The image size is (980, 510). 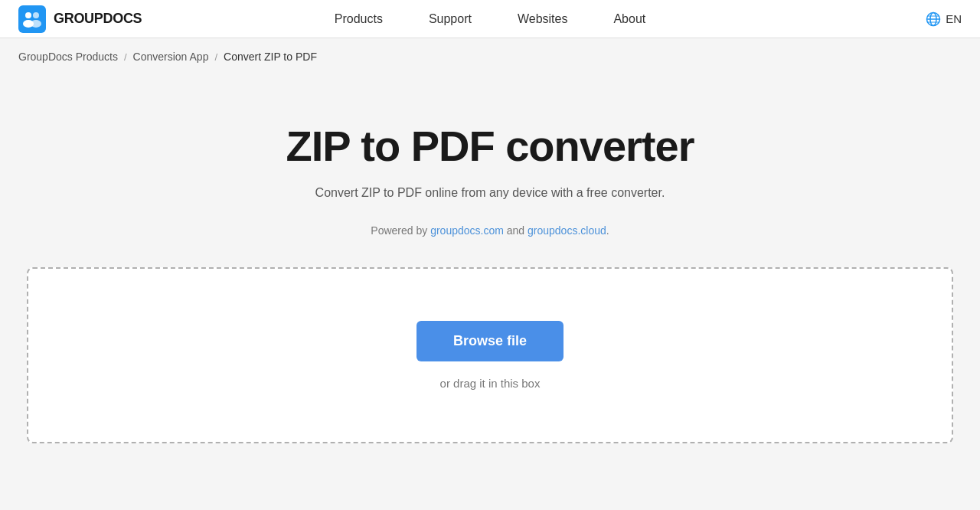 What do you see at coordinates (943, 19) in the screenshot?
I see `language-selector: EN` at bounding box center [943, 19].